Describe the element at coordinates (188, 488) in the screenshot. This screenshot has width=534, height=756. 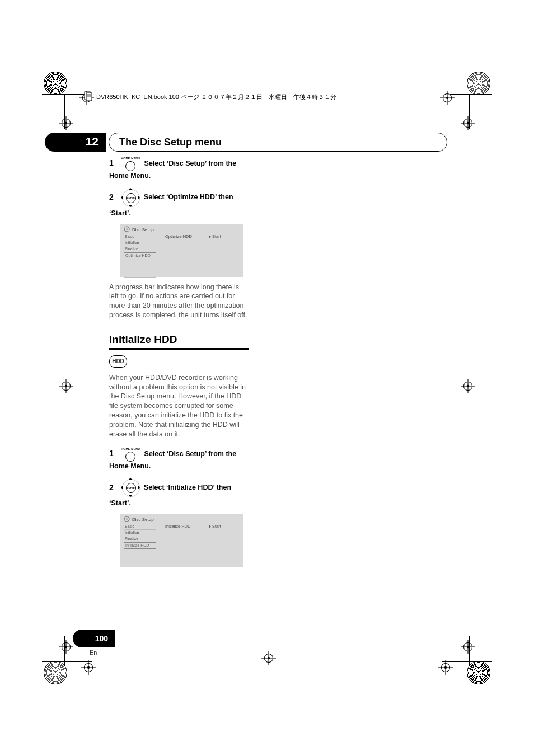
I see `step-text: Select ‘Initialize HDD’ then` at that location.